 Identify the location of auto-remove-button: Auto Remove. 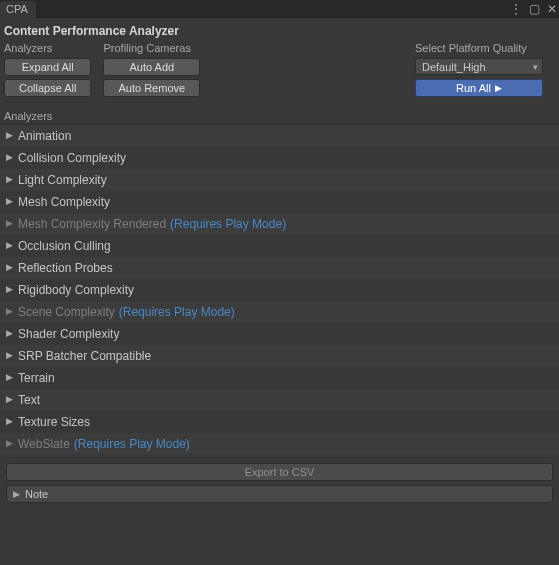
(152, 88).